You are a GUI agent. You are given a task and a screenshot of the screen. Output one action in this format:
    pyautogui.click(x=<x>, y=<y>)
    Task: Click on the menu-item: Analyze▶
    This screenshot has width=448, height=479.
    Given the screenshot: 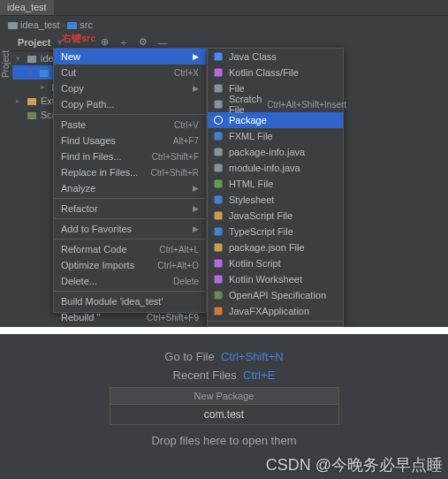 What is the action you would take?
    pyautogui.click(x=130, y=188)
    